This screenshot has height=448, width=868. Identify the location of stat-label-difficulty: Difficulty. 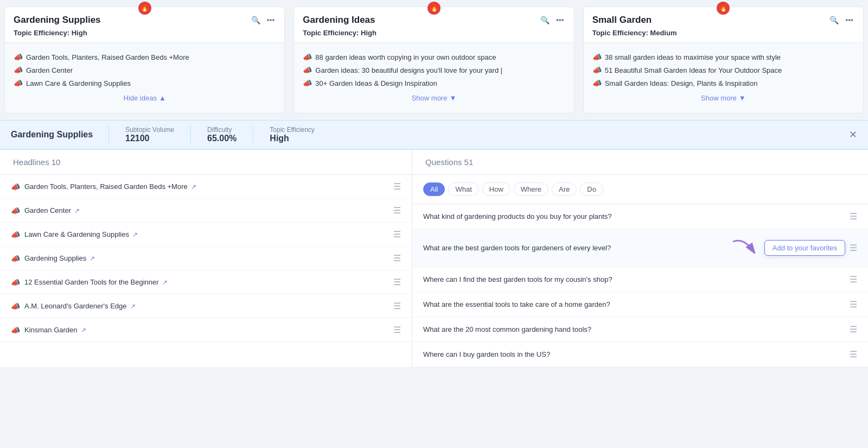
(222, 130).